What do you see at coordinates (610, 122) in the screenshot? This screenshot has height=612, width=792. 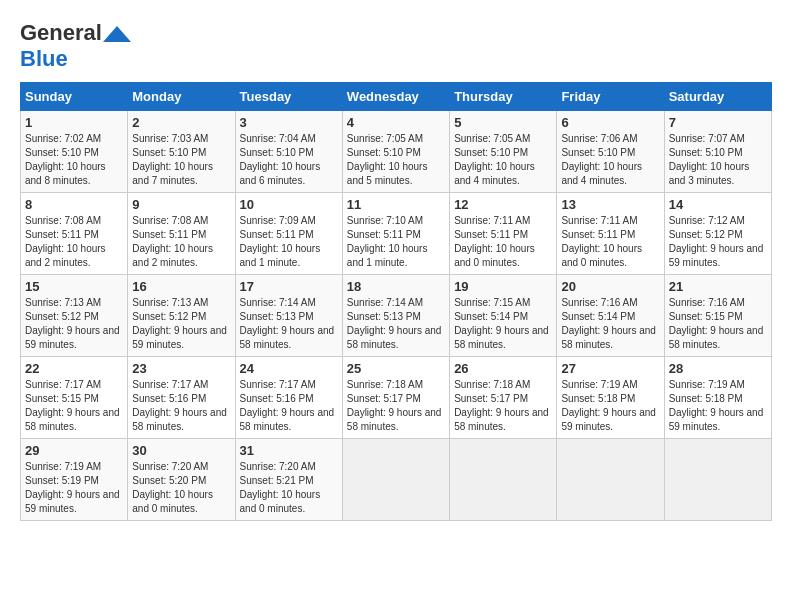 I see `day-number: 6` at bounding box center [610, 122].